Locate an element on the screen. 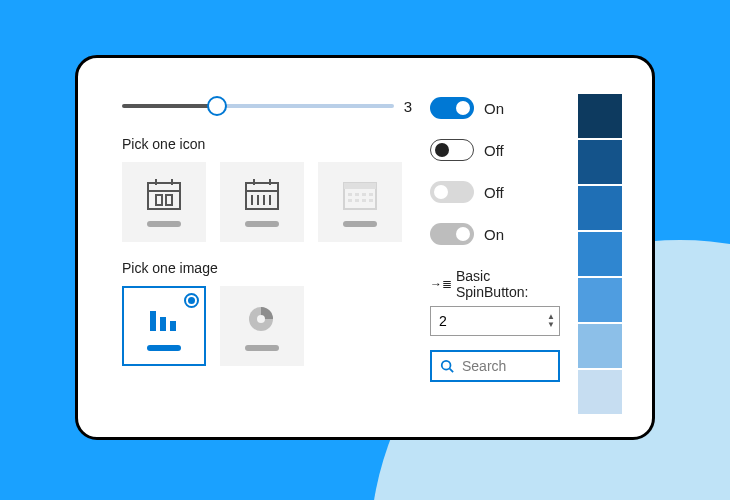 Image resolution: width=730 pixels, height=500 pixels. slider-value: 3 is located at coordinates (408, 106).